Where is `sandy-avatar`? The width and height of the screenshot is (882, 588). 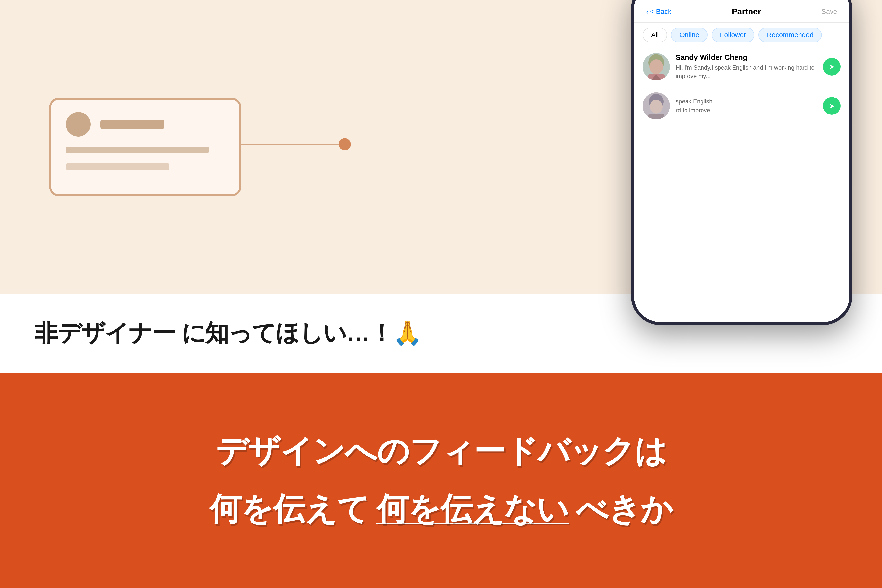 sandy-avatar is located at coordinates (656, 67).